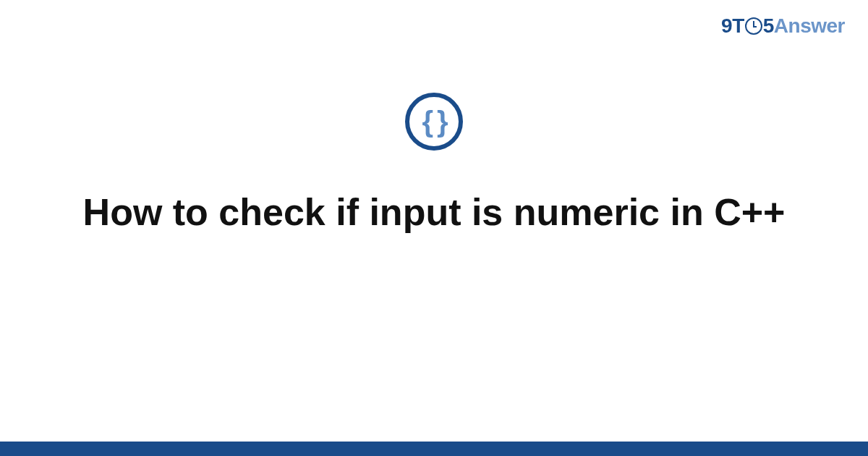 The image size is (868, 456). I want to click on footer-bar, so click(434, 449).